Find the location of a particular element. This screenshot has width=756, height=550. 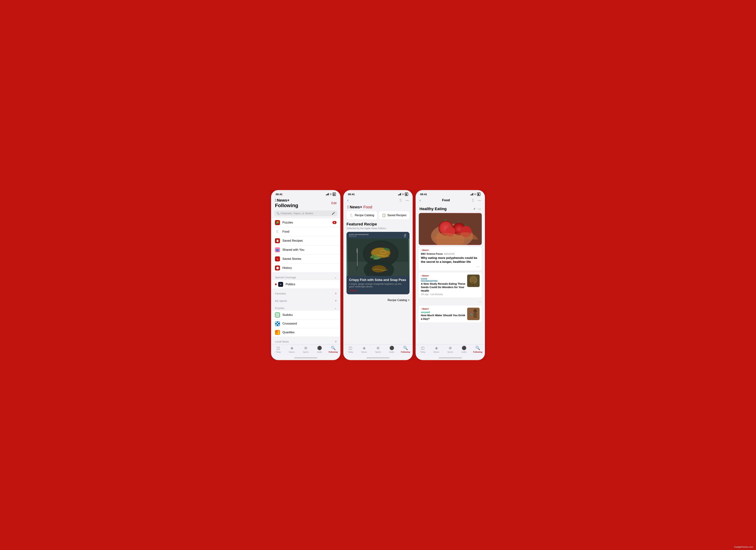

food-icon: 🍴 is located at coordinates (277, 232).